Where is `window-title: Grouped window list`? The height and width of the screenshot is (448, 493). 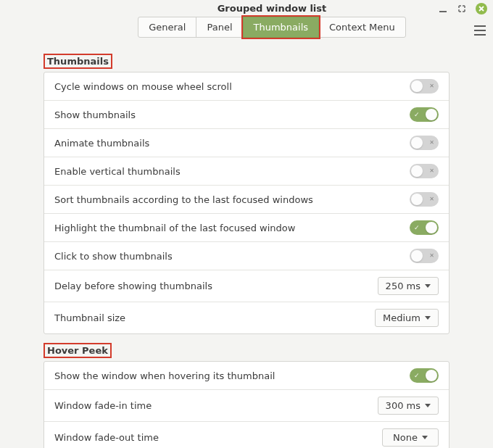
window-title: Grouped window list is located at coordinates (273, 9).